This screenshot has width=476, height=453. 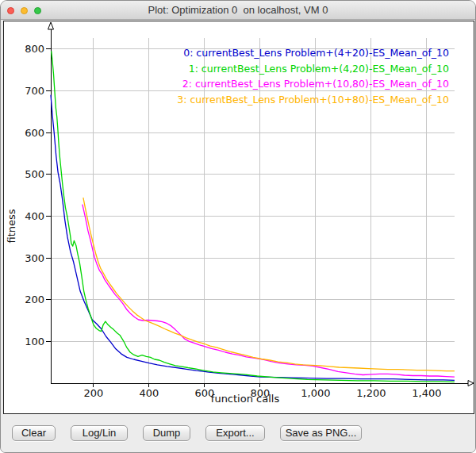 I want to click on legend-item: 2: currentBest_Lens Problem+(10,80)-ES_M…, so click(x=316, y=84).